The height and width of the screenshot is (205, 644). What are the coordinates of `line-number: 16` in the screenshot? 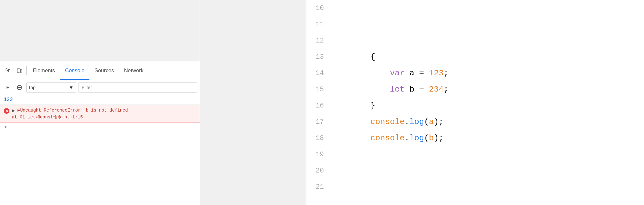 It's located at (319, 106).